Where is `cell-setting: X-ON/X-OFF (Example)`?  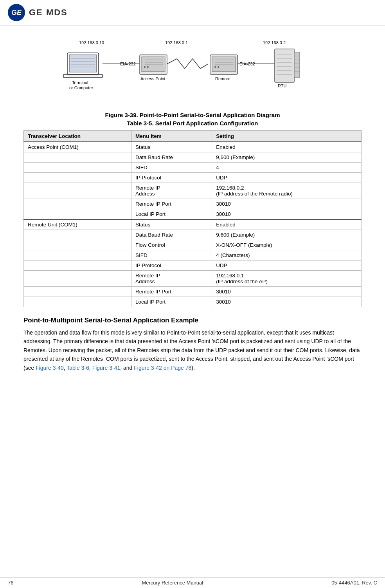 cell-setting: X-ON/X-OFF (Example) is located at coordinates (287, 245).